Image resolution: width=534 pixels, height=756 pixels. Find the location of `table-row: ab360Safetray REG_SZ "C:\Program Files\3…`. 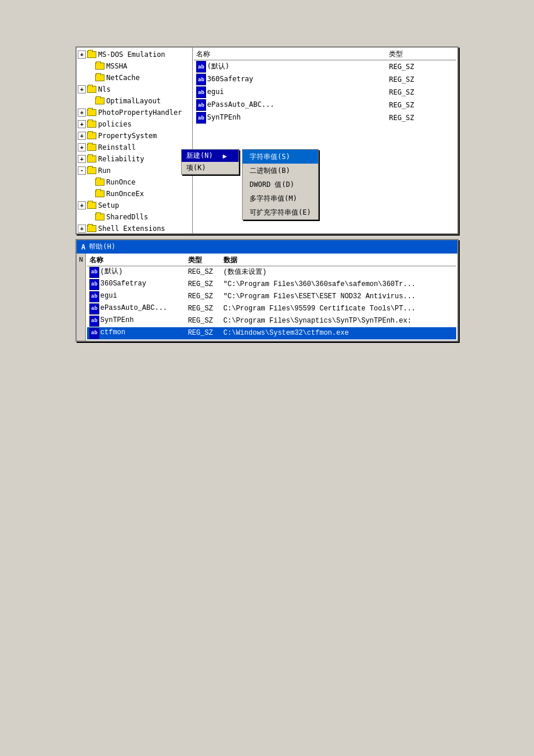

table-row: ab360Safetray REG_SZ "C:\Program Files\3… is located at coordinates (272, 284).